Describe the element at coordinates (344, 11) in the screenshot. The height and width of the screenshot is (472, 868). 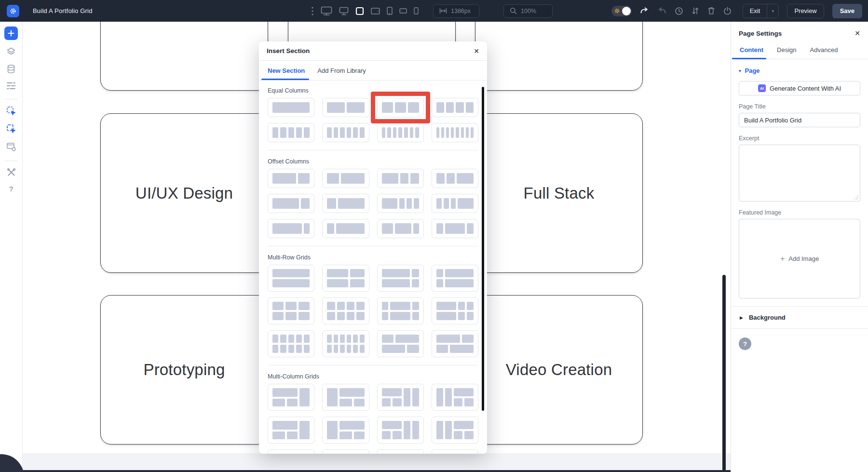
I see `desktop-icon` at that location.